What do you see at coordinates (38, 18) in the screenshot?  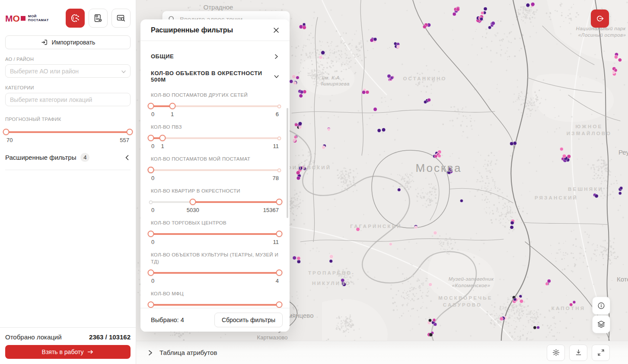 I see `logo-title: МОЙ ПОСТАМАТ` at bounding box center [38, 18].